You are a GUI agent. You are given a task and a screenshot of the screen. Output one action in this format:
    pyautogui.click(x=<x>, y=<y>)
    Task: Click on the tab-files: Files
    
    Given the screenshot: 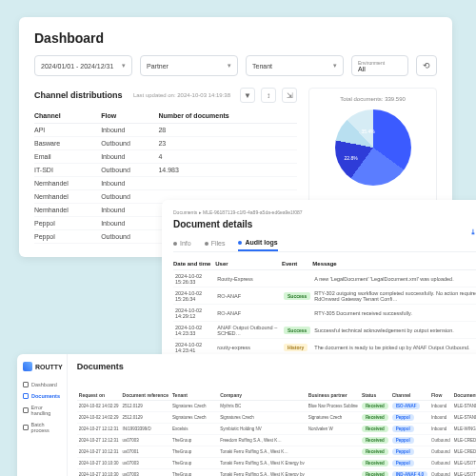 What is the action you would take?
    pyautogui.click(x=215, y=244)
    